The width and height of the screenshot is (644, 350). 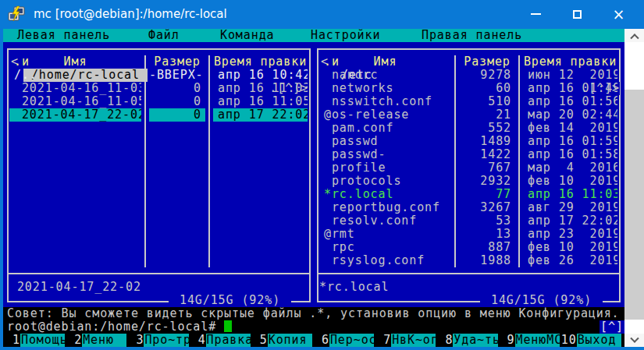 I want to click on file-mtime: апр 16 01:56, so click(x=570, y=101).